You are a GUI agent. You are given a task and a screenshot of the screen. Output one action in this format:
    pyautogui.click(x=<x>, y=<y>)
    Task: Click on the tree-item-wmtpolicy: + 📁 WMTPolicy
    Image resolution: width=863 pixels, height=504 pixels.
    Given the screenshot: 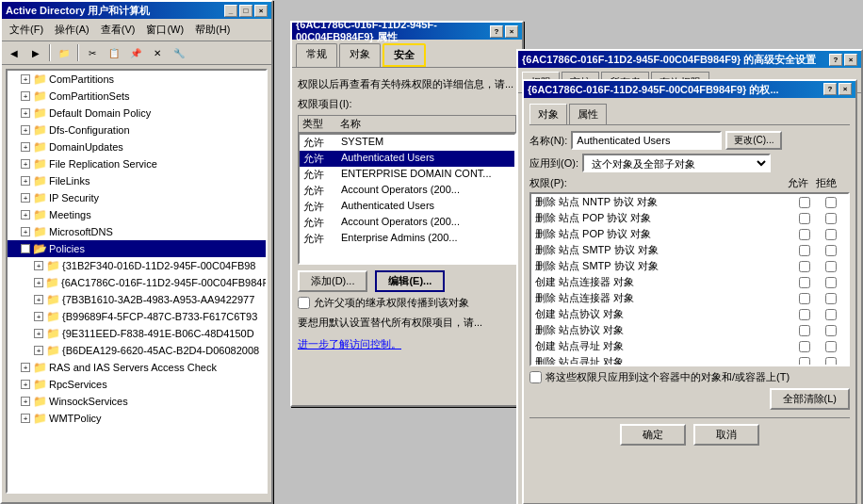 What is the action you would take?
    pyautogui.click(x=137, y=418)
    